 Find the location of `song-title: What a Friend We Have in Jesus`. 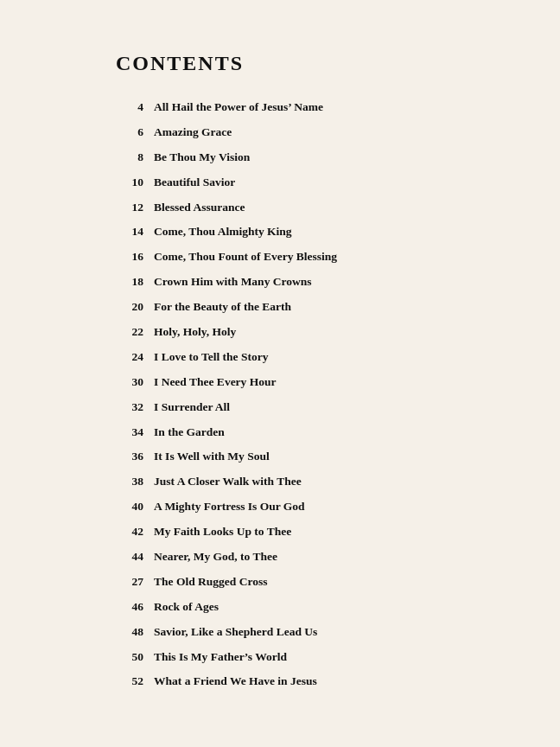

song-title: What a Friend We Have in Jesus is located at coordinates (235, 681).